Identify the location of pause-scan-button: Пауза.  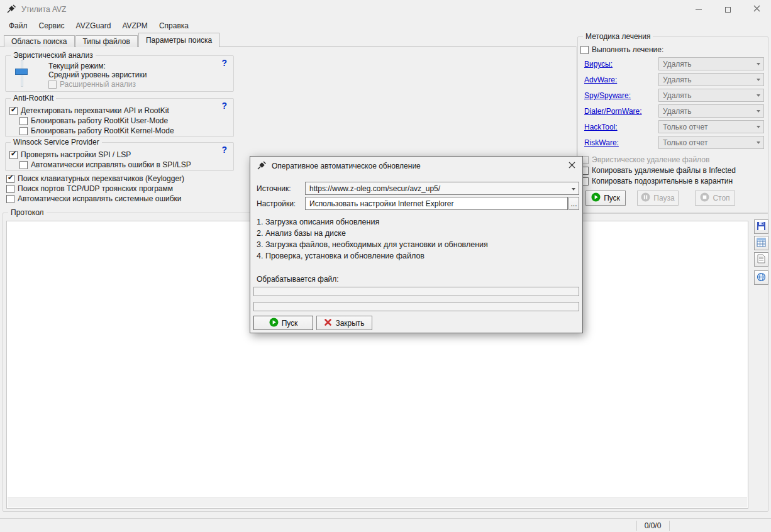
(658, 198).